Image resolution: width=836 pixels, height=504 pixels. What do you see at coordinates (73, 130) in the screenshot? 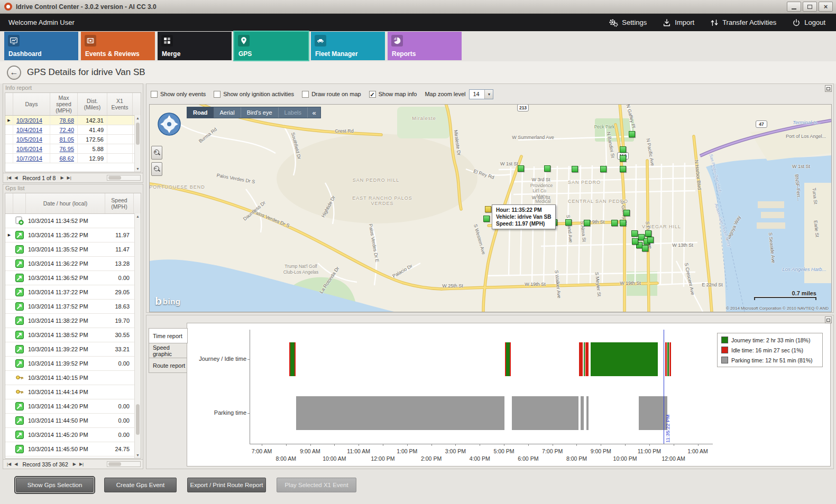
I see `info-report-row: 10/4/201472.4041.49` at bounding box center [73, 130].